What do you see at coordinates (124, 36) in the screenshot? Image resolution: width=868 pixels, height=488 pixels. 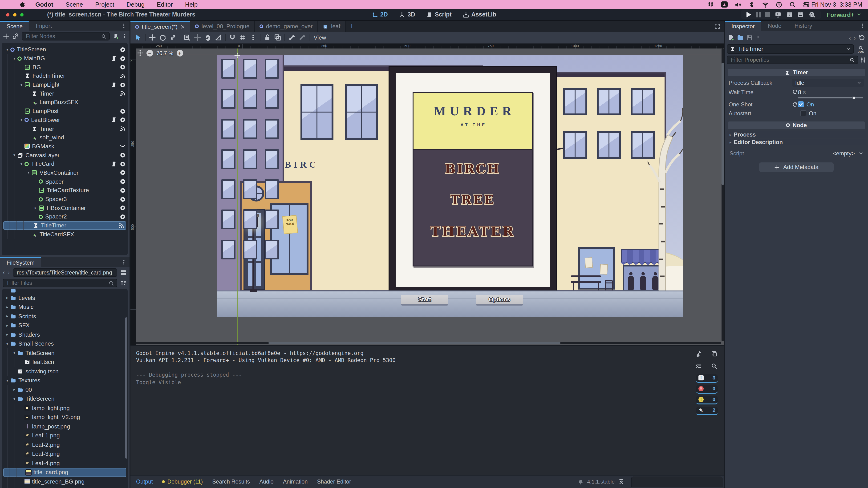 I see `scene-tree-menu-icon` at bounding box center [124, 36].